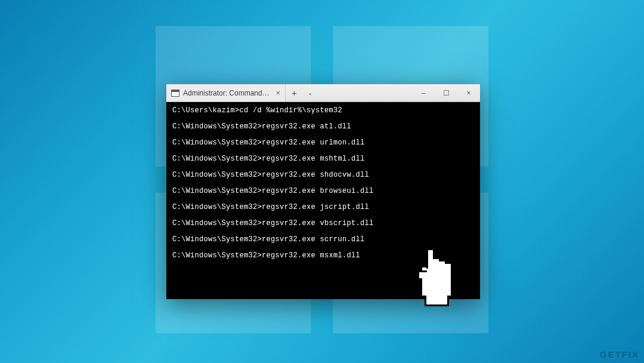  I want to click on terminal-line: C:\Windows\System32>regsvr32.exe shdocvw…, so click(323, 175).